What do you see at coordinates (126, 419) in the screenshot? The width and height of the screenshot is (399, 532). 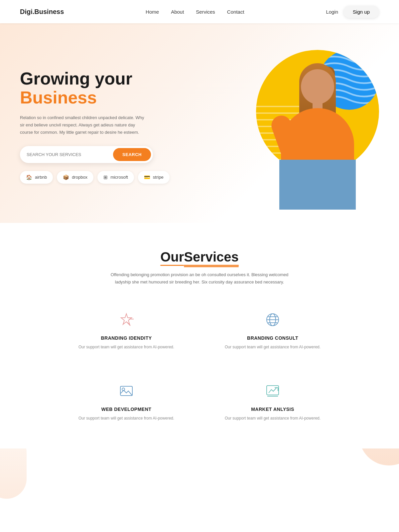 I see `service-desc-web-development: Our support team will get assistance fro…` at bounding box center [126, 419].